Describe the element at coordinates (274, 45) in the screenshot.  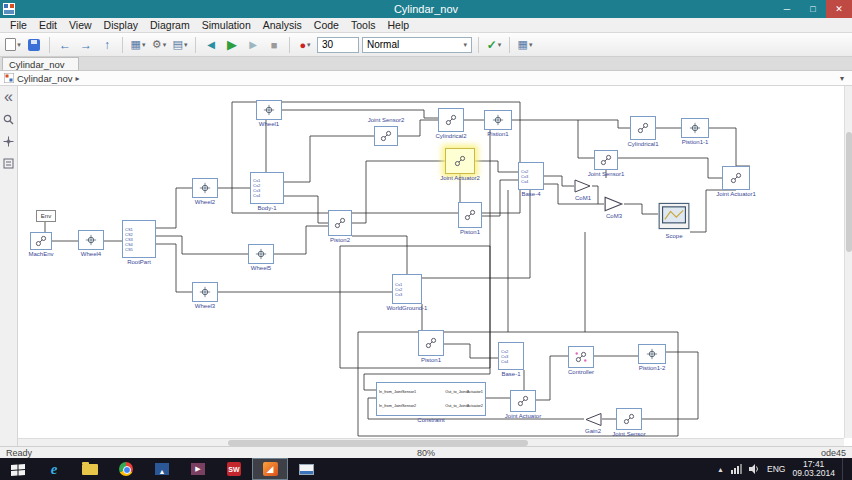
I see `stop-button: ■` at that location.